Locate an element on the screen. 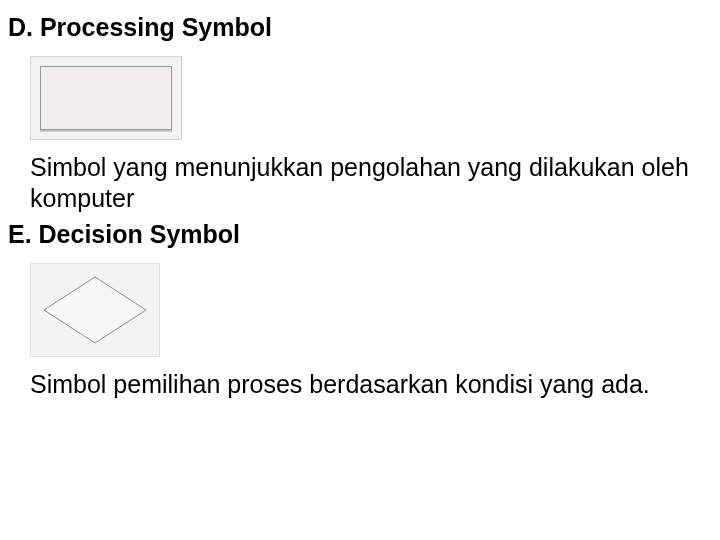 The height and width of the screenshot is (540, 720). section-description-decision: Simbol pemilihan proses berdasarkan kond… is located at coordinates (360, 384).